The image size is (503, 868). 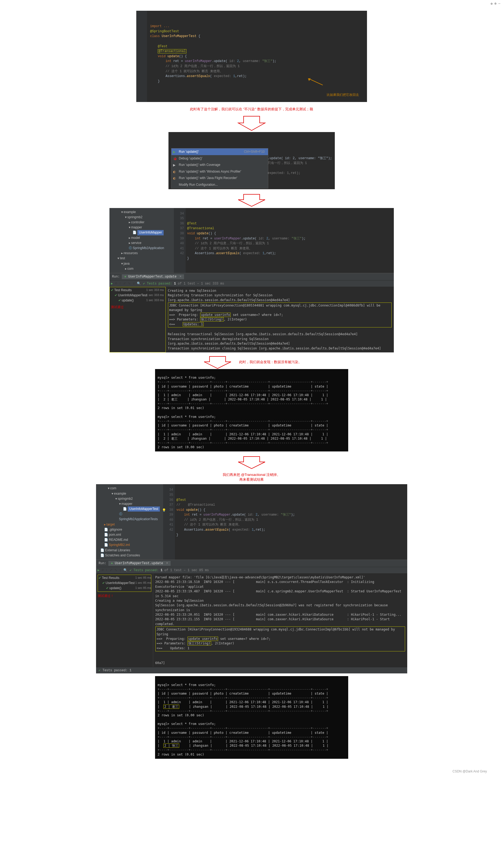 I want to click on tree-item: 📄 .gitignore, so click(x=131, y=530).